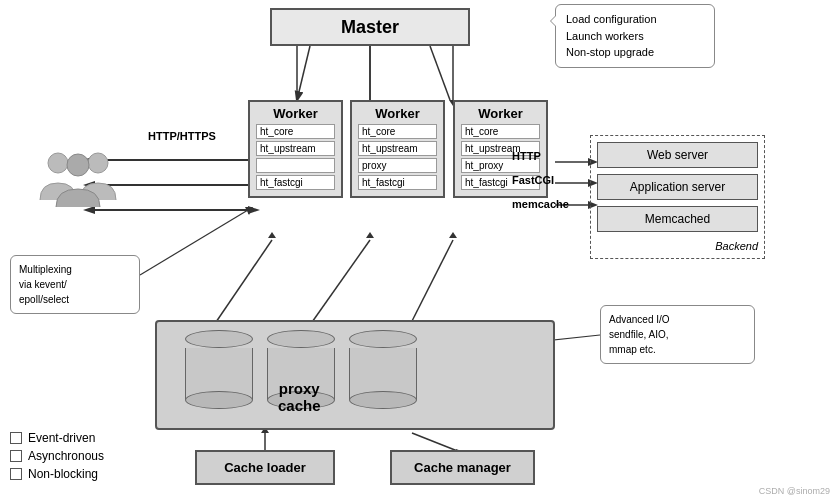  Describe the element at coordinates (57, 438) in the screenshot. I see `legend-item-1: Event-driven` at that location.